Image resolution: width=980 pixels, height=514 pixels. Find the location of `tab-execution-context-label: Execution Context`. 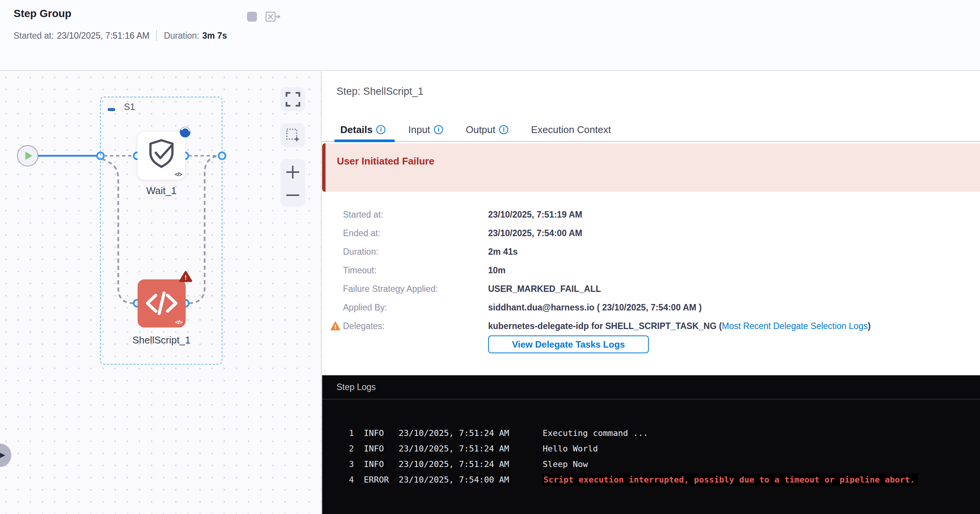

tab-execution-context-label: Execution Context is located at coordinates (571, 130).